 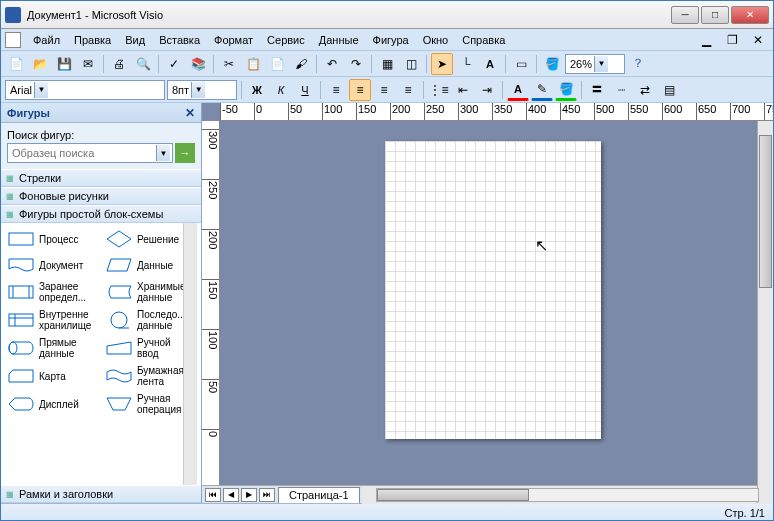 What do you see at coordinates (758, 40) in the screenshot?
I see `mdi-close-button: ✕` at bounding box center [758, 40].